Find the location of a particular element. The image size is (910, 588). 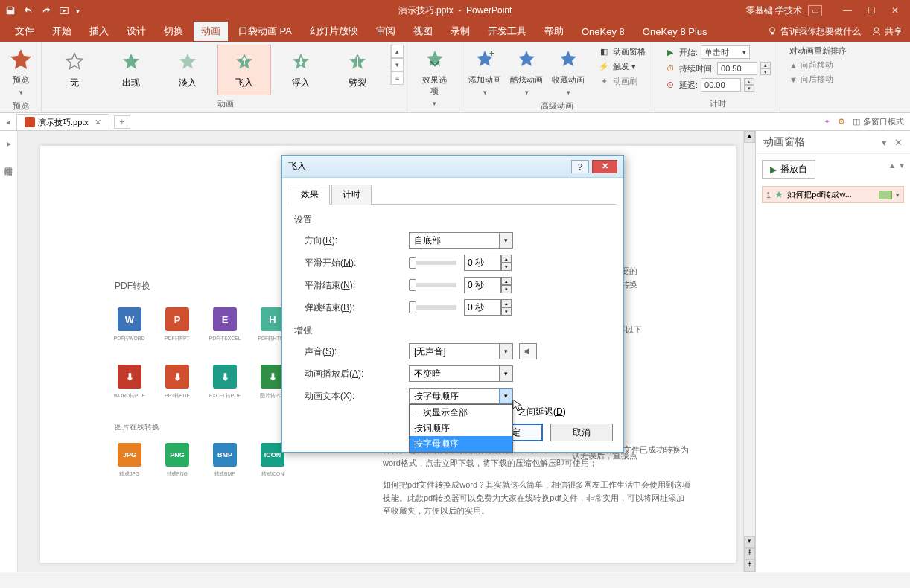

menu-review: 审阅 is located at coordinates (386, 31).